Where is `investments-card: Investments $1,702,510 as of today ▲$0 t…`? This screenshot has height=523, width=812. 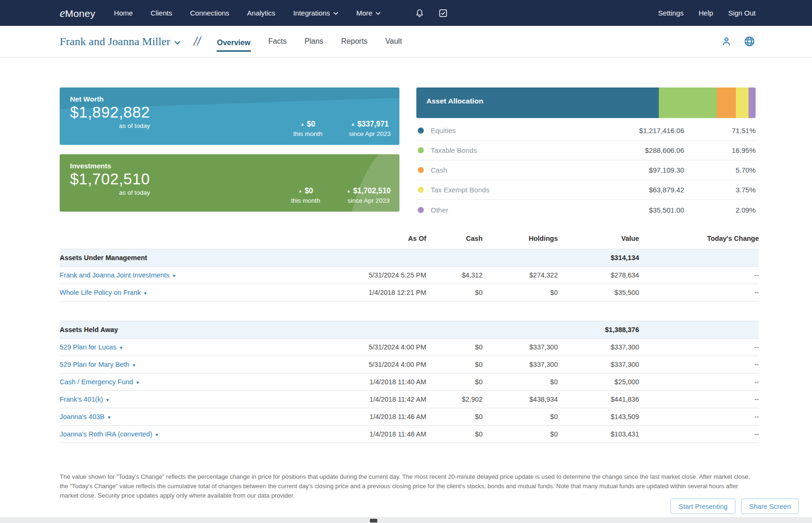
investments-card: Investments $1,702,510 as of today ▲$0 t… is located at coordinates (229, 183).